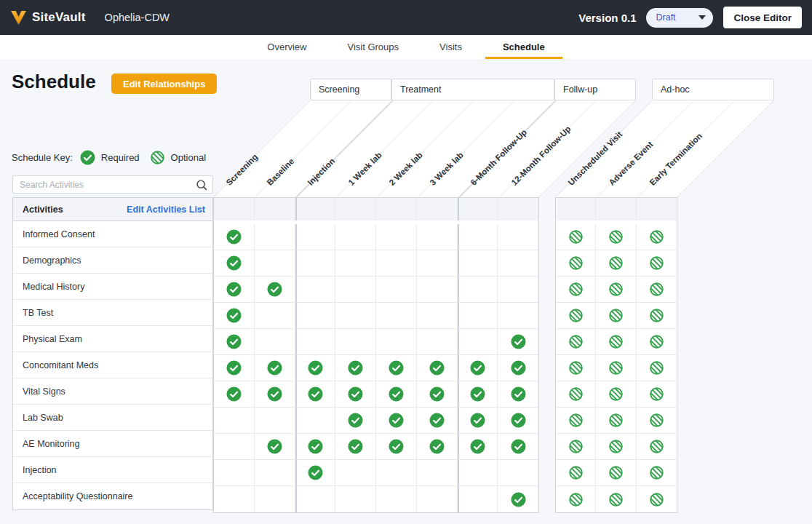 The image size is (812, 524). I want to click on status-dropdown: Draft, so click(680, 17).